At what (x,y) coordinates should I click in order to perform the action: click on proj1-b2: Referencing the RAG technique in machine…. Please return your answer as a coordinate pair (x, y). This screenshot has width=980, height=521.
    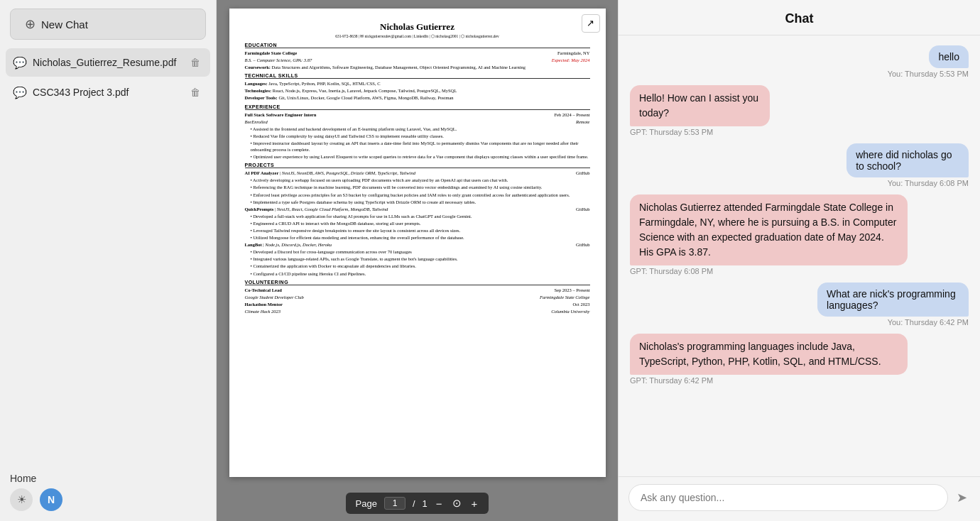
    Looking at the image, I should click on (420, 187).